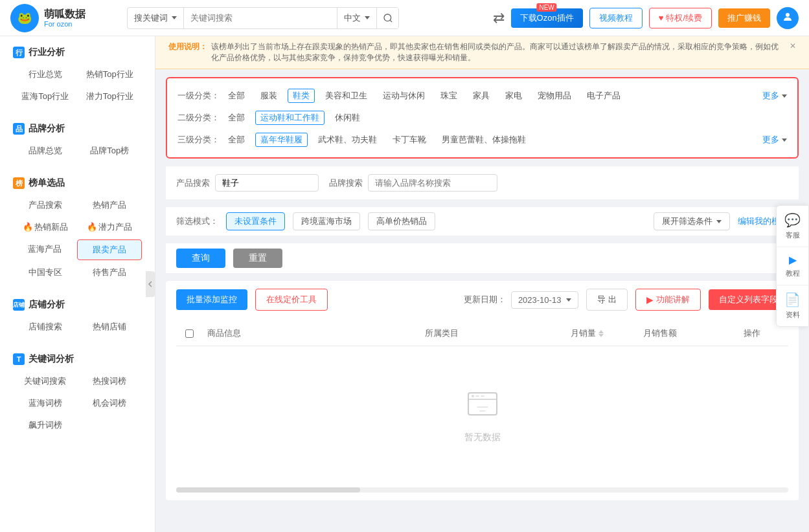 The width and height of the screenshot is (809, 532). Describe the element at coordinates (387, 18) in the screenshot. I see `search-button` at that location.